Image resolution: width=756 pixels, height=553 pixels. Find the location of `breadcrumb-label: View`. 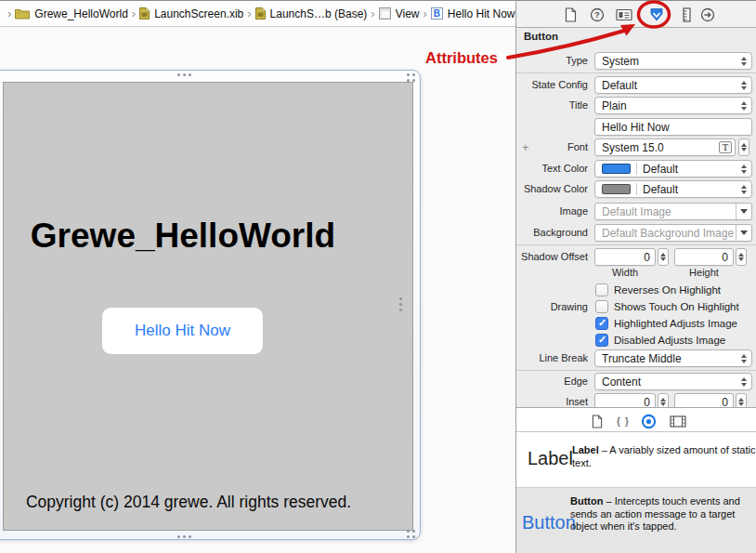

breadcrumb-label: View is located at coordinates (408, 14).